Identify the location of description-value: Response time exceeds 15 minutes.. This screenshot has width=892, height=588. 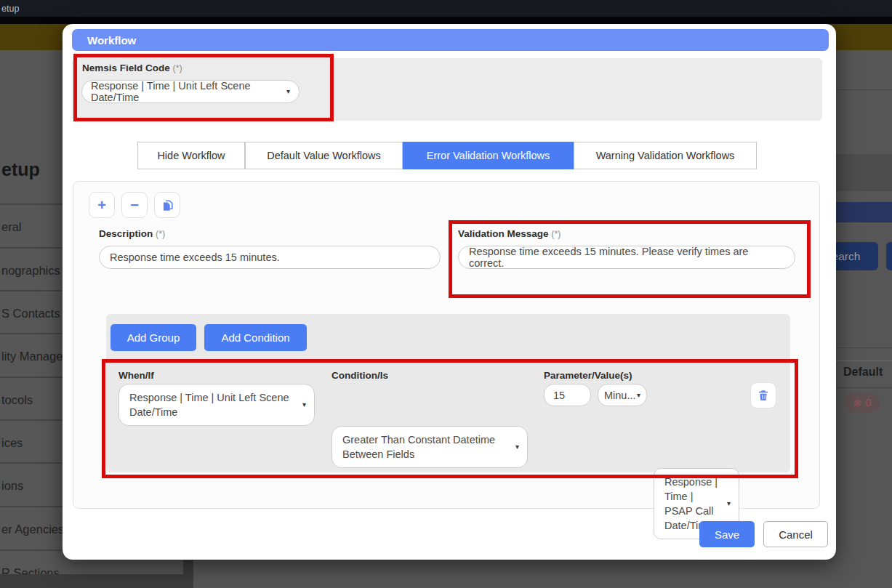
(195, 257).